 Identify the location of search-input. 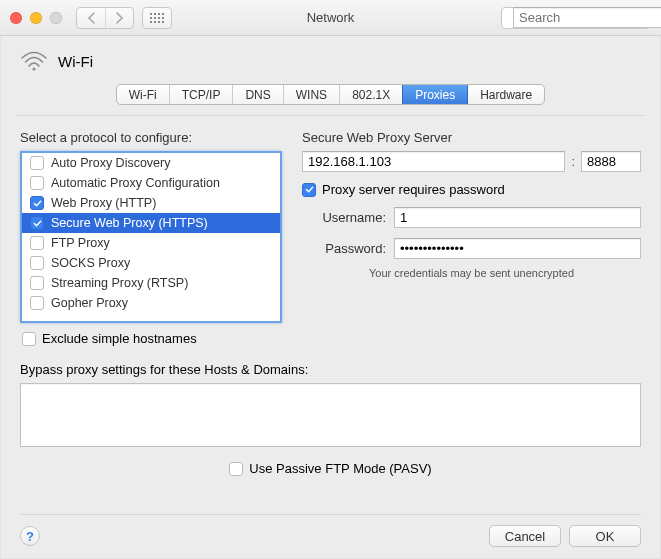
(587, 18).